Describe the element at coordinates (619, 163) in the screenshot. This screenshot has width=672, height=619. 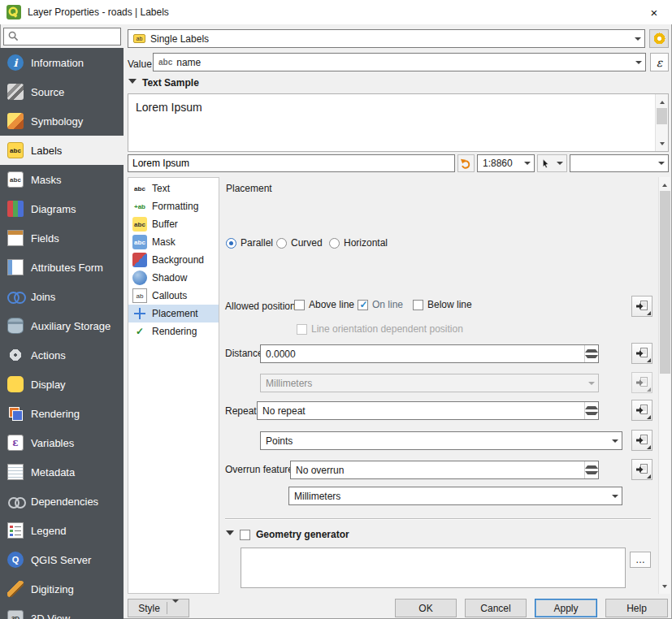
I see `preview-background-combo` at that location.